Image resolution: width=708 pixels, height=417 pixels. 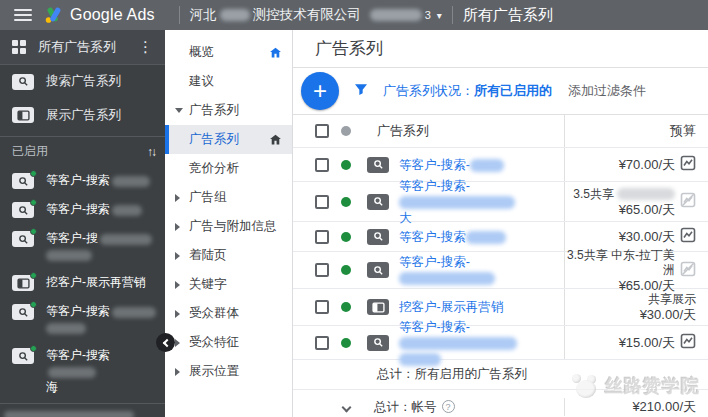 What do you see at coordinates (607, 91) in the screenshot?
I see `add-filter-button: 添加过滤条件` at bounding box center [607, 91].